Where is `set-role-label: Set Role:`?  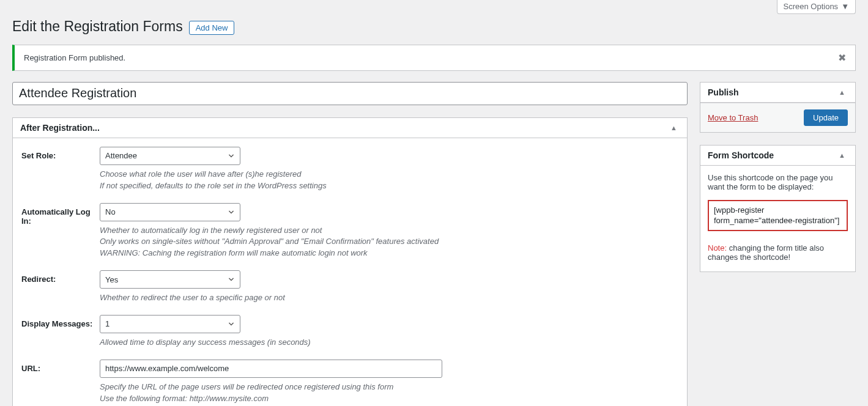 set-role-label: Set Role: is located at coordinates (61, 169).